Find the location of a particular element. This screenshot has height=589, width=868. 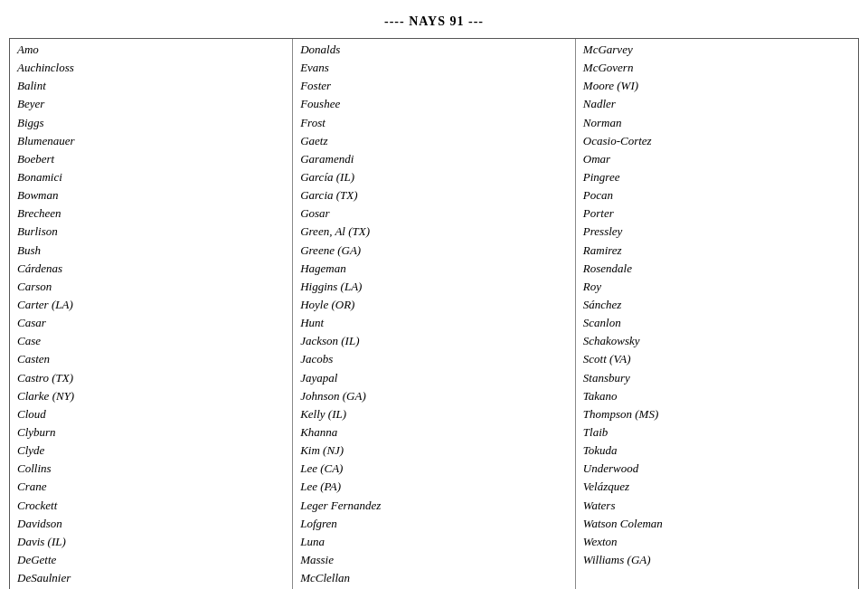

list-item: Boebert is located at coordinates (151, 159).